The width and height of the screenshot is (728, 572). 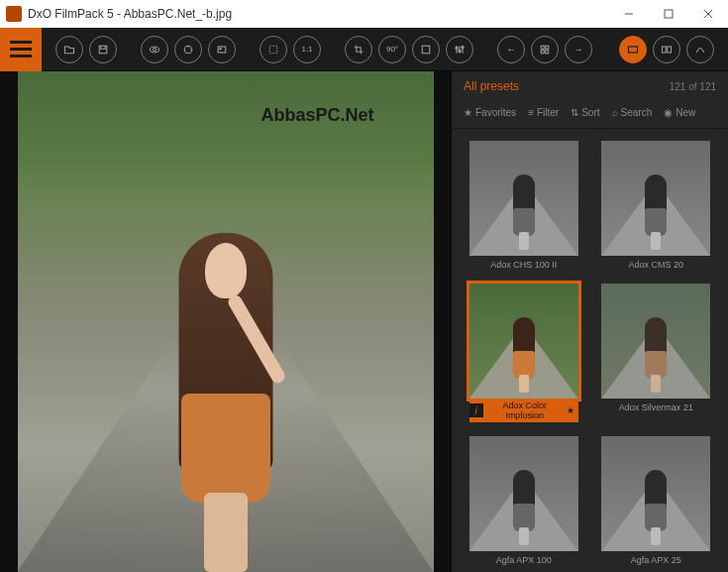 I want to click on rotate-button: 90°, so click(x=392, y=50).